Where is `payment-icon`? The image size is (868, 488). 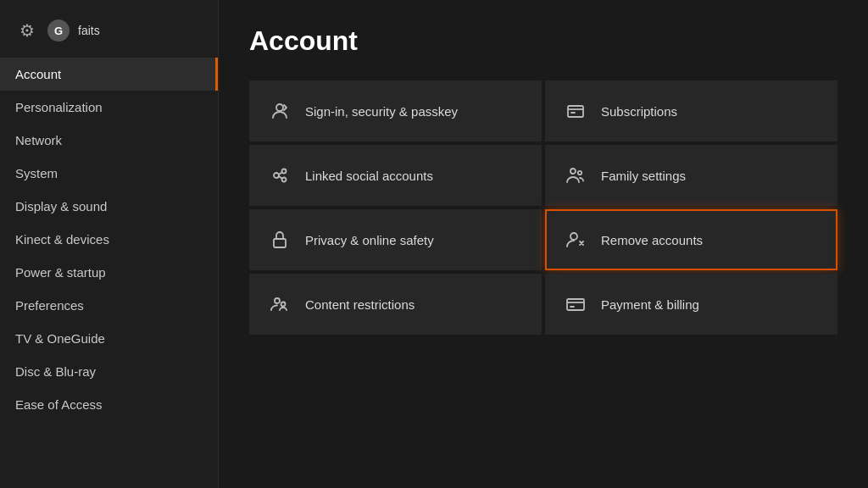
payment-icon is located at coordinates (576, 304).